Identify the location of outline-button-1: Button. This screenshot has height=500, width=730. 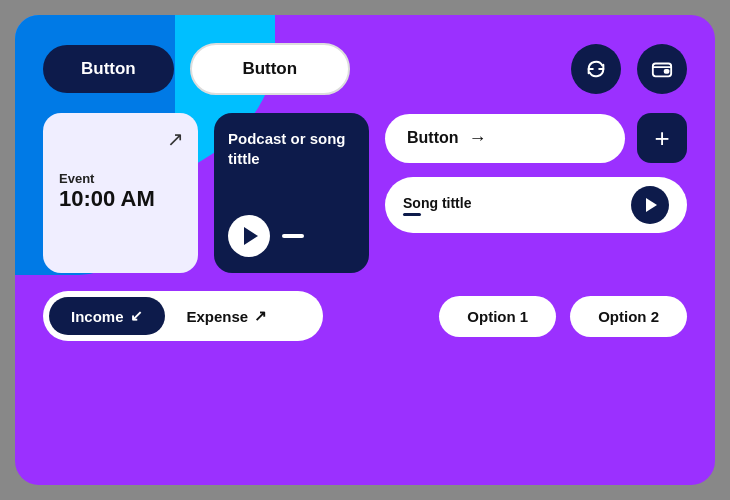
(270, 69).